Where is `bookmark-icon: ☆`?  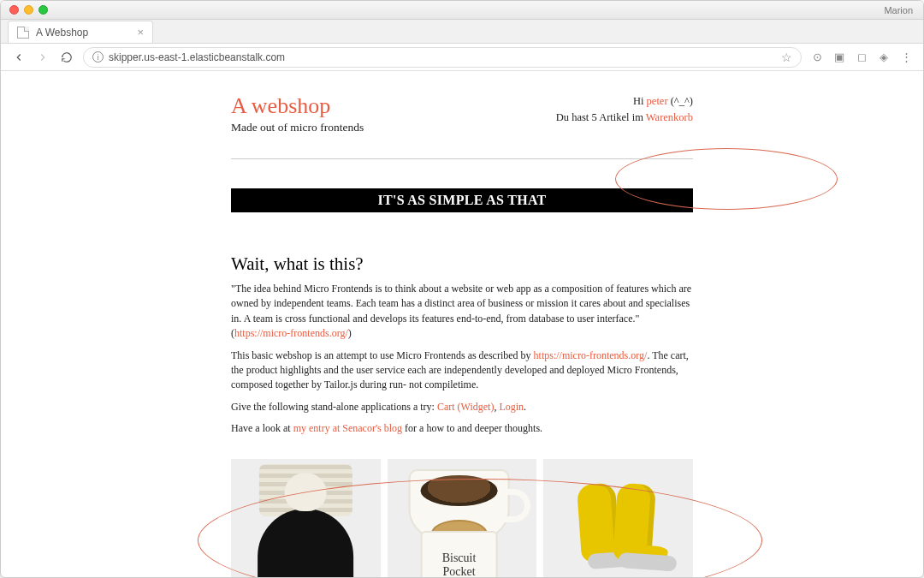
bookmark-icon: ☆ is located at coordinates (787, 57).